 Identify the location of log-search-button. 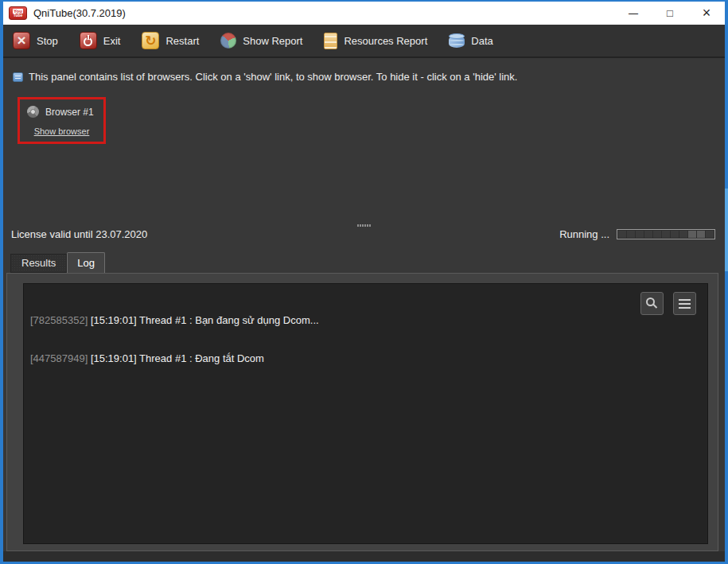
(652, 304).